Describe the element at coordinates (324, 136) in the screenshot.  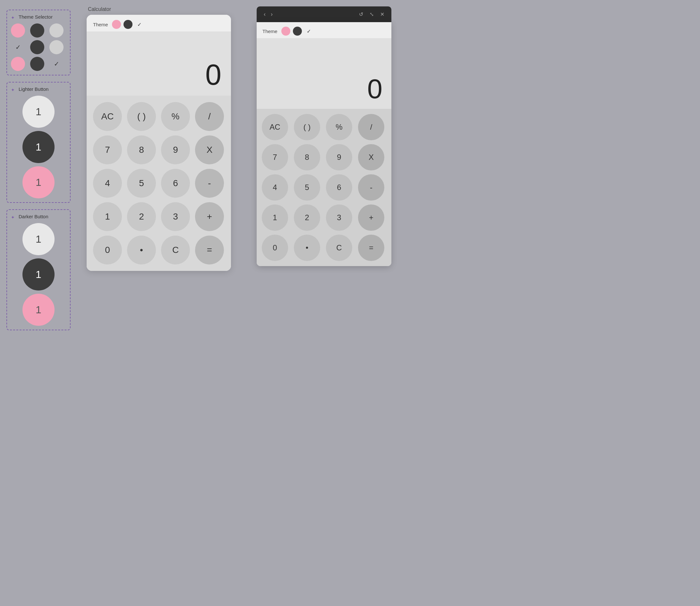
I see `right-window: ‹ › ↺ ⤡ ✕ Theme ✓ 0 AC ( ) % / 7 8 9 X 4` at that location.